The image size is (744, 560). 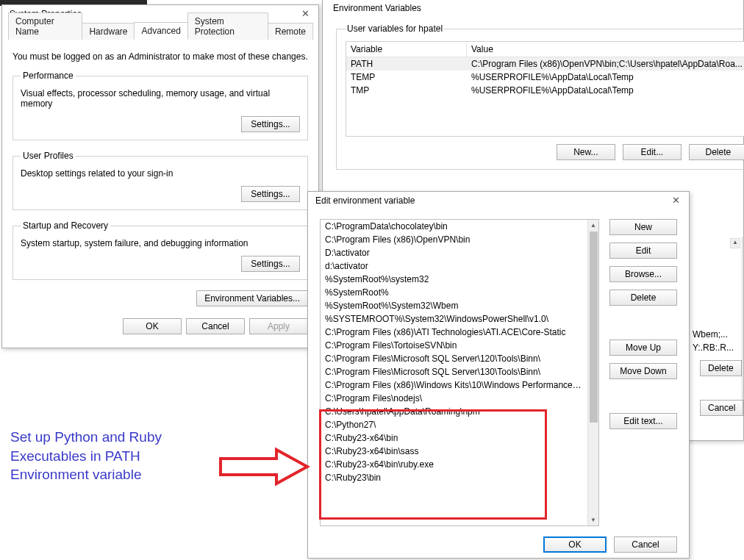 What do you see at coordinates (533, 8) in the screenshot?
I see `envvars-titlebar: Environment Variables` at bounding box center [533, 8].